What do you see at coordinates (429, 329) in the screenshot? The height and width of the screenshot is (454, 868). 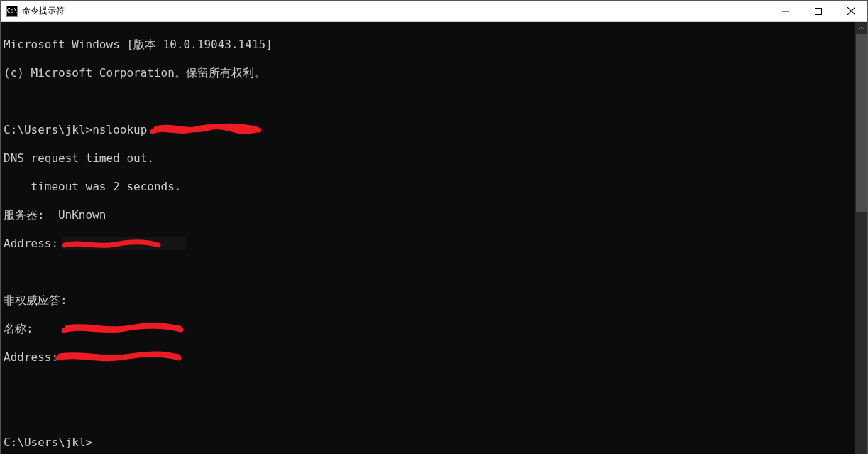 I see `output-line: 名称:` at bounding box center [429, 329].